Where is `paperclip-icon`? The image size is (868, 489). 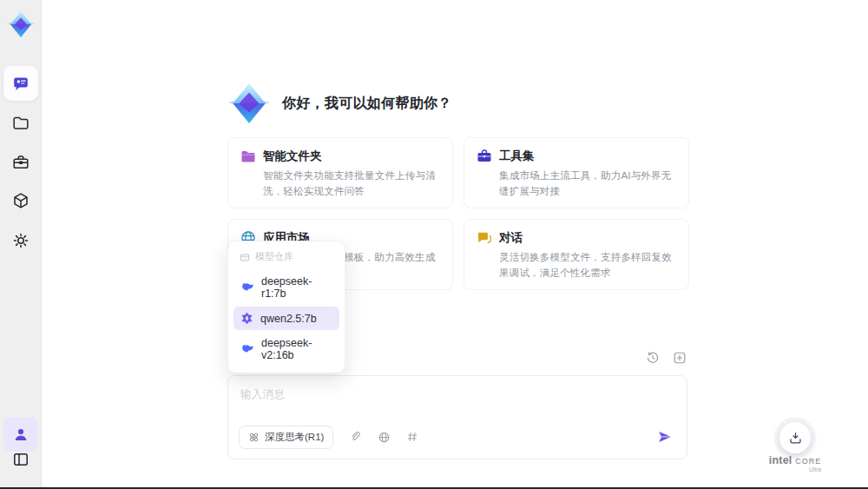 paperclip-icon is located at coordinates (355, 437).